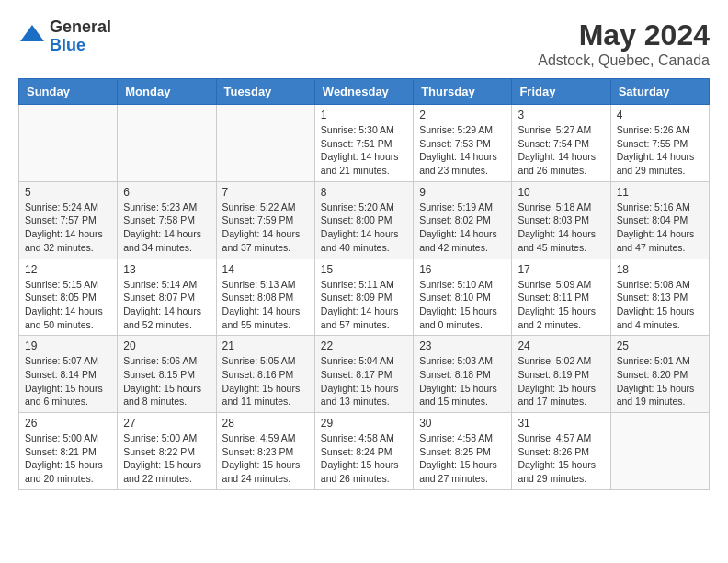 This screenshot has height=563, width=728. What do you see at coordinates (68, 423) in the screenshot?
I see `day-number: 26` at bounding box center [68, 423].